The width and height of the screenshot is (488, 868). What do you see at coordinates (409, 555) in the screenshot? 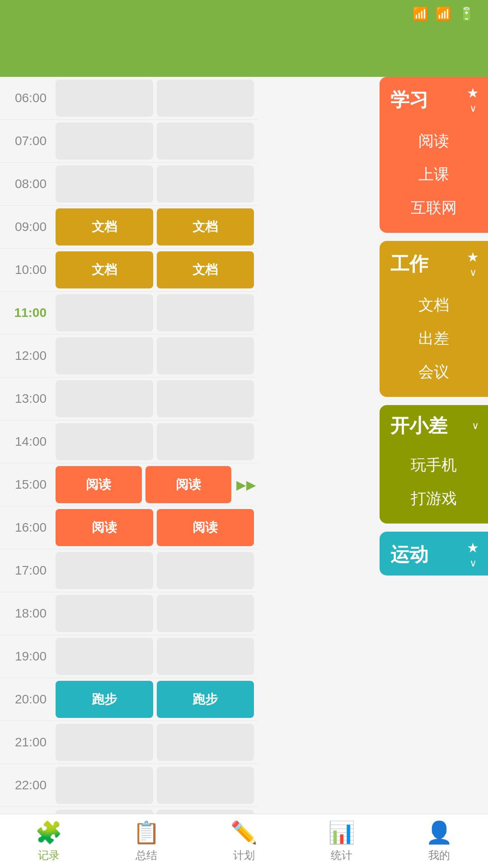
I see `category-title: 运动` at bounding box center [409, 555].